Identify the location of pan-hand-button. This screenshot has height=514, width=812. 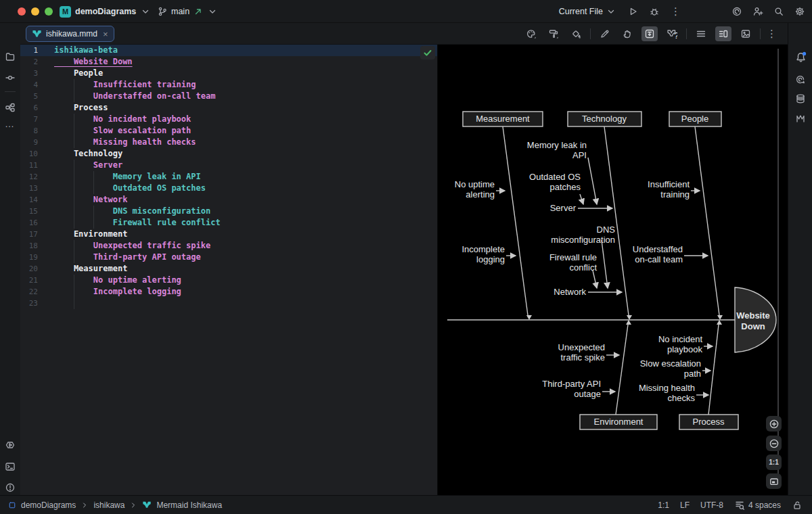
(627, 34).